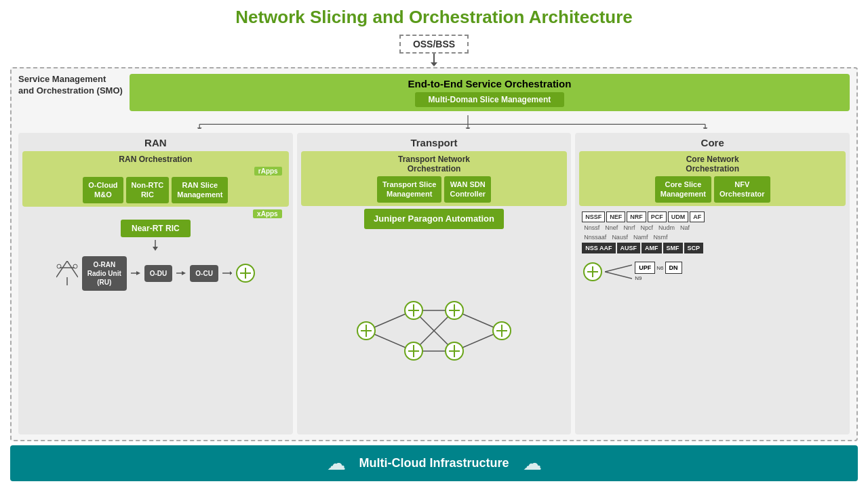 The width and height of the screenshot is (868, 488). Describe the element at coordinates (712, 237) in the screenshot. I see `core-labels-row2: Nnssaaf Nausf Namf Nsmf` at that location.